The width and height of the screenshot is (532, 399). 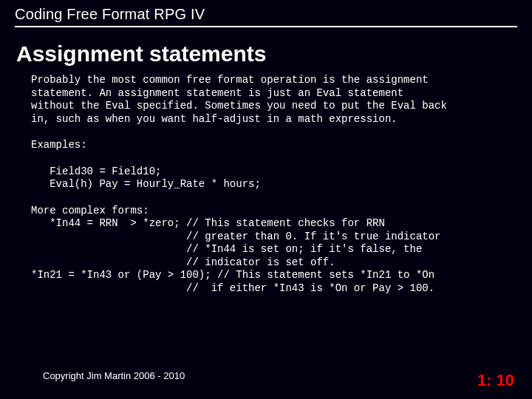 What do you see at coordinates (270, 146) in the screenshot?
I see `examples-label: Examples:` at bounding box center [270, 146].